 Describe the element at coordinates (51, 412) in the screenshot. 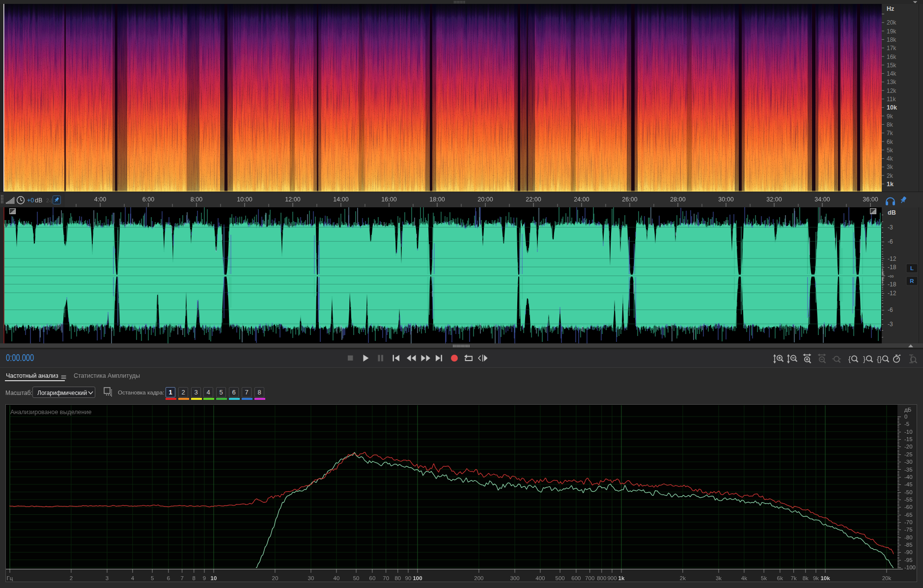

I see `svg-text: Анализированое выделение` at that location.